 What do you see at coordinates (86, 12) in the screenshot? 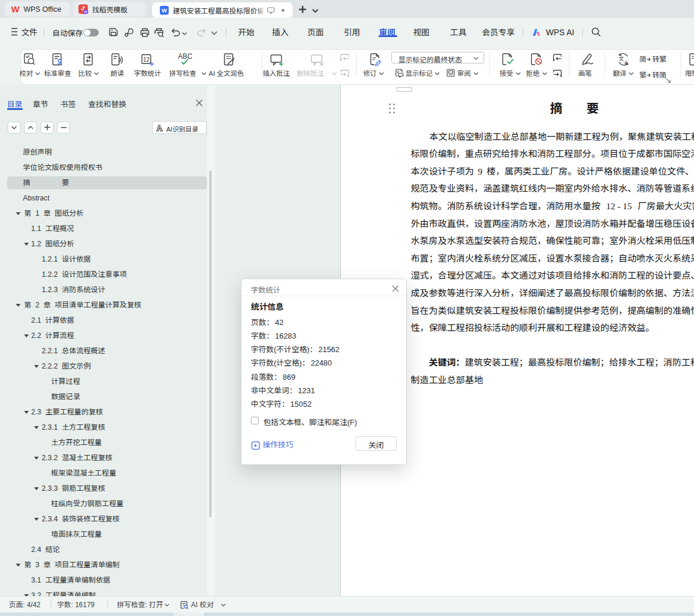
I see `svg-text: AI` at bounding box center [86, 12].